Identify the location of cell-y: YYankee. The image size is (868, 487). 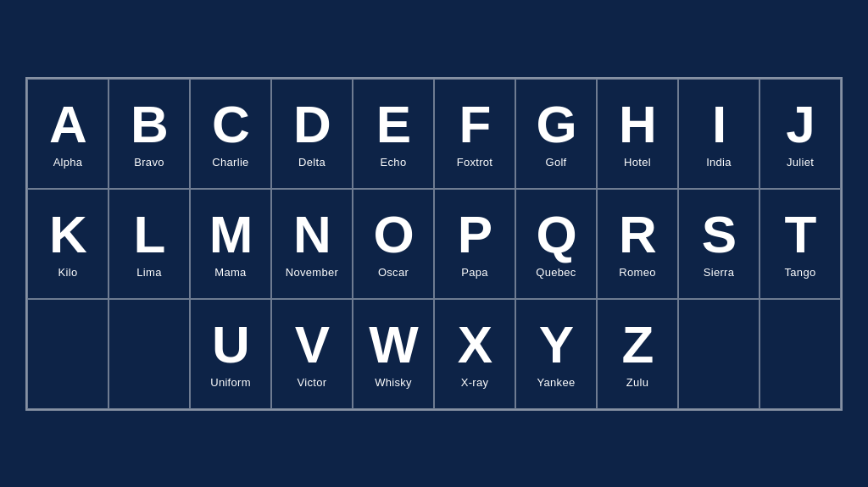
(556, 354).